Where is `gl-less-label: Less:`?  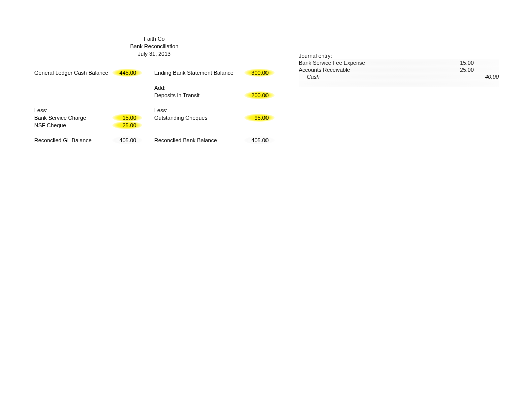 gl-less-label: Less: is located at coordinates (71, 110).